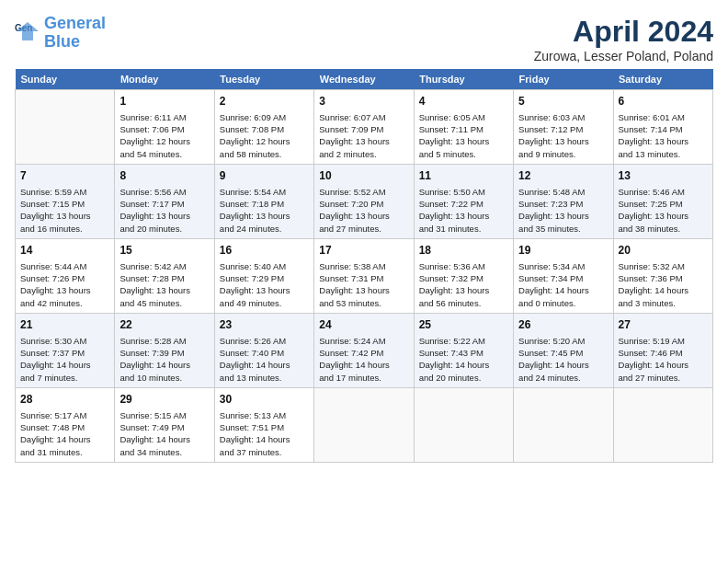 This screenshot has height=563, width=728. I want to click on calendar-cell: 19Sunrise: 5:34 AM Sunset: 7:34 PM Dayli…, so click(563, 276).